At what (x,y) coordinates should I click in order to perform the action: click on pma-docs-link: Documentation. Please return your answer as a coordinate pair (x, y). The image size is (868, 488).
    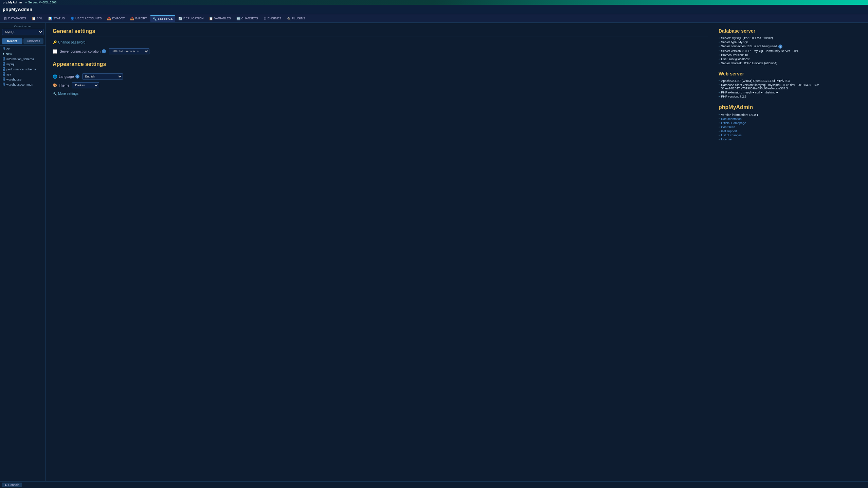
    Looking at the image, I should click on (731, 119).